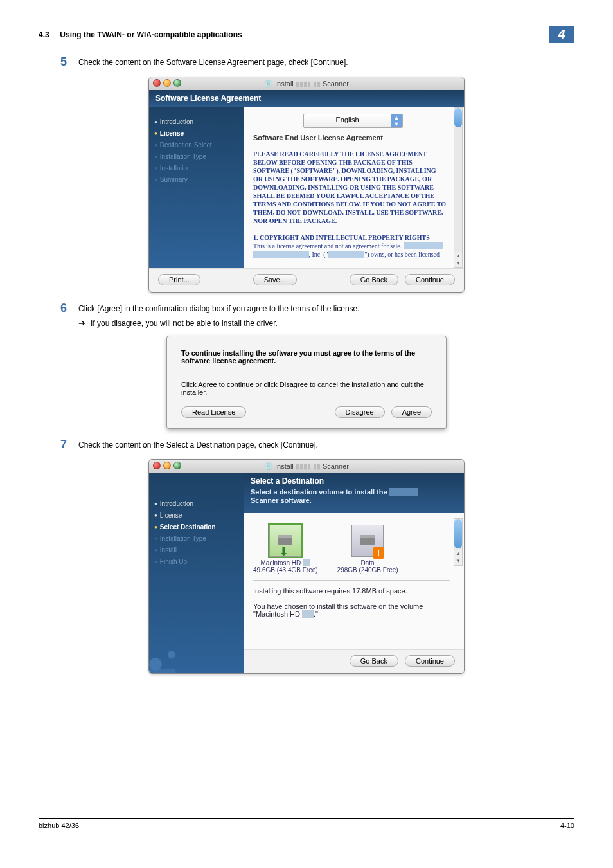  Describe the element at coordinates (179, 280) in the screenshot. I see `print-button: Print...` at that location.